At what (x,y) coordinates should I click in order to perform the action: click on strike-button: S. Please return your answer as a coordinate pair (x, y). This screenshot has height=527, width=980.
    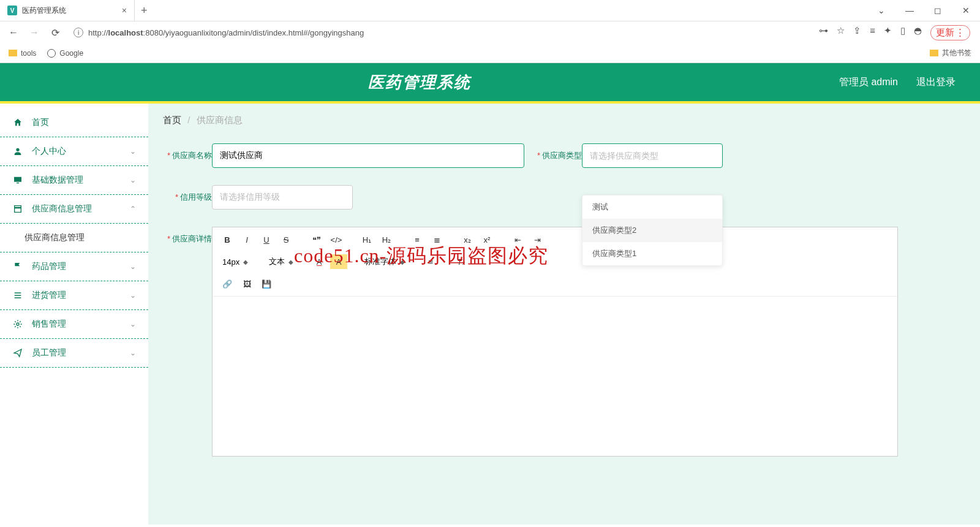
    Looking at the image, I should click on (286, 240).